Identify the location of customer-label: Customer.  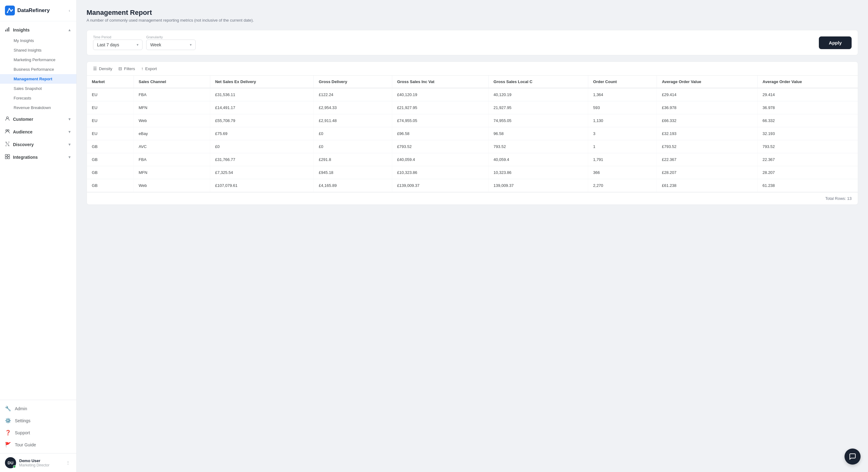
(23, 119).